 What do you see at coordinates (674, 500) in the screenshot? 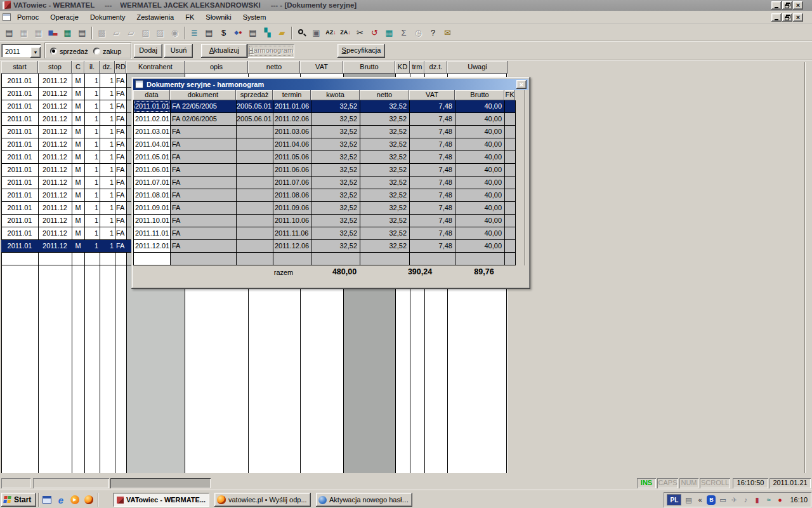
I see `language-indicator: PL` at bounding box center [674, 500].